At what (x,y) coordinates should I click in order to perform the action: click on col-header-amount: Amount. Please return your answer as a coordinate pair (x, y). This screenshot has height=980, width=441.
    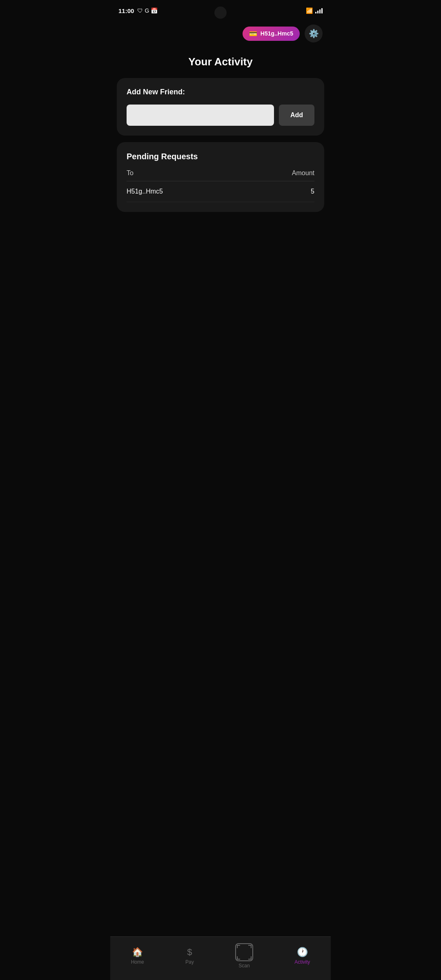
    Looking at the image, I should click on (303, 173).